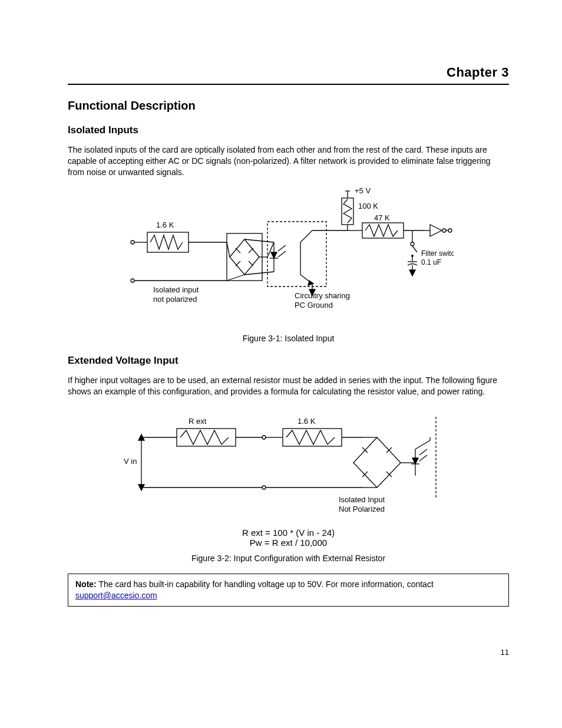 The image size is (562, 728). I want to click on label-filter-cap: 0.1 uF, so click(431, 262).